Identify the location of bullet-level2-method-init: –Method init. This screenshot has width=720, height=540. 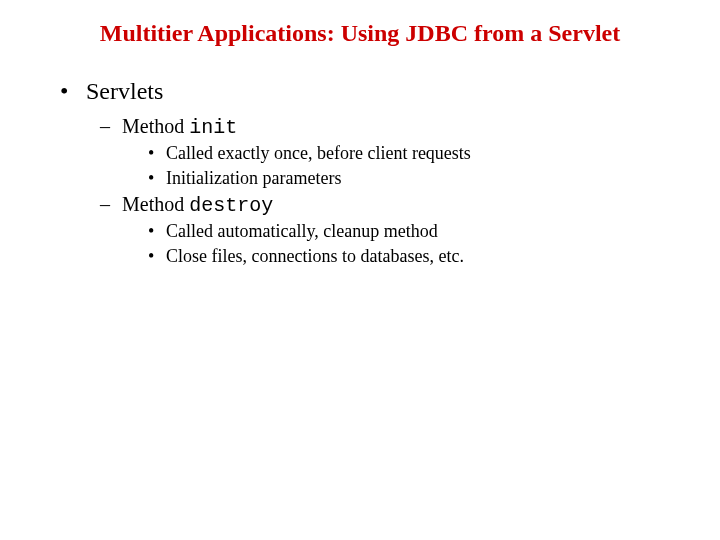
(395, 127).